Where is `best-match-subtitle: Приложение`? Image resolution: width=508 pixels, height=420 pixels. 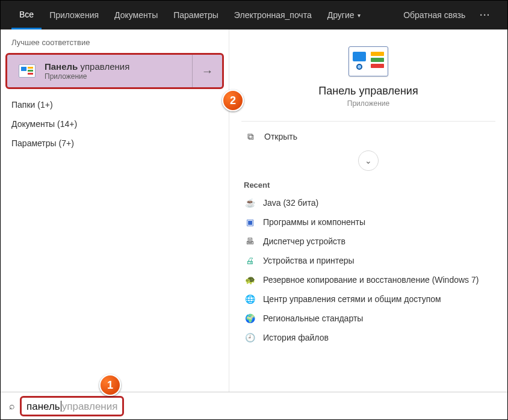
best-match-subtitle: Приложение is located at coordinates (118, 76).